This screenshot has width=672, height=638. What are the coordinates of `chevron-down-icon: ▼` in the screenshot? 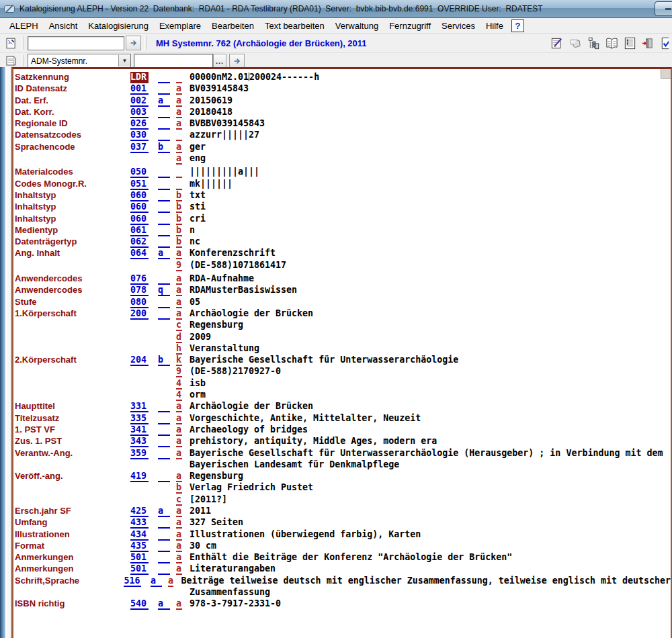 It's located at (124, 60).